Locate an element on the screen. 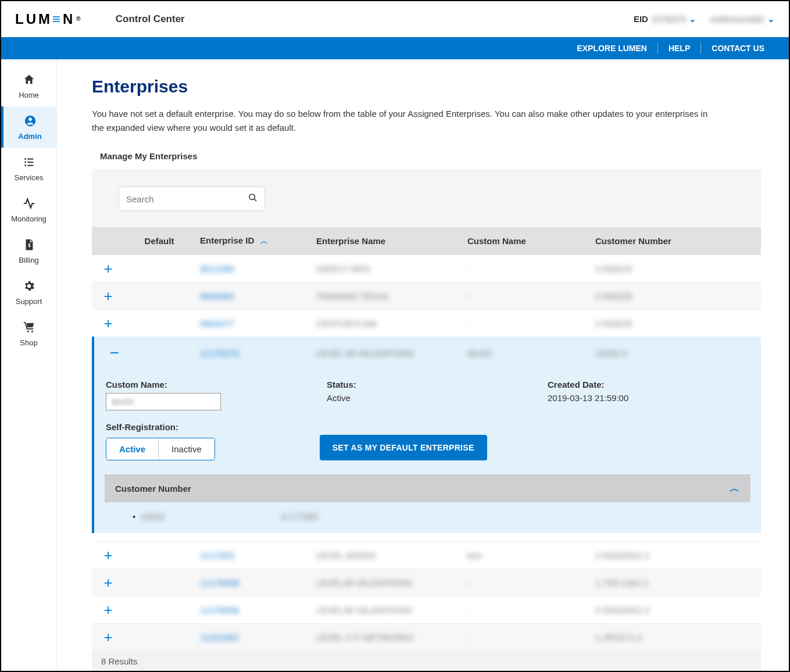  section-heading: Manage My Enterprises is located at coordinates (430, 156).